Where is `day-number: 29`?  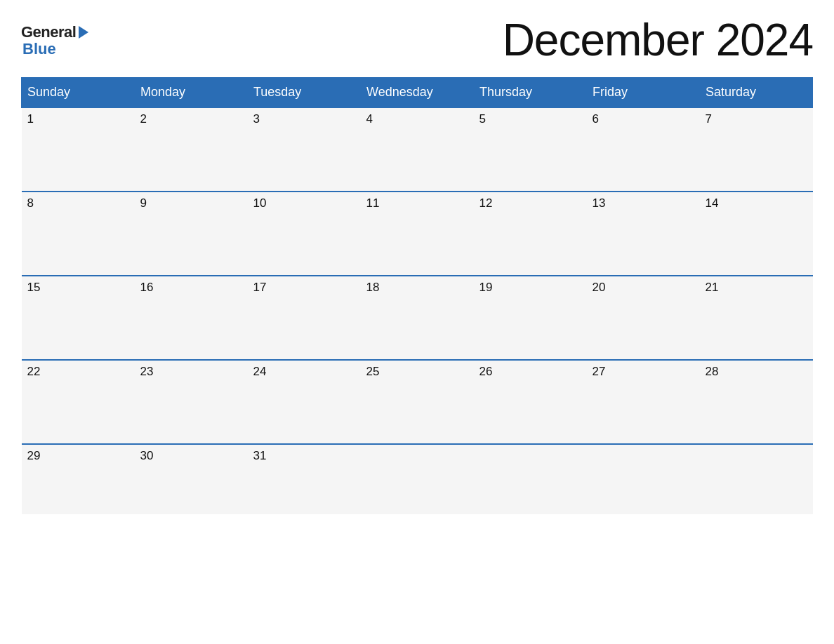 day-number: 29 is located at coordinates (79, 456).